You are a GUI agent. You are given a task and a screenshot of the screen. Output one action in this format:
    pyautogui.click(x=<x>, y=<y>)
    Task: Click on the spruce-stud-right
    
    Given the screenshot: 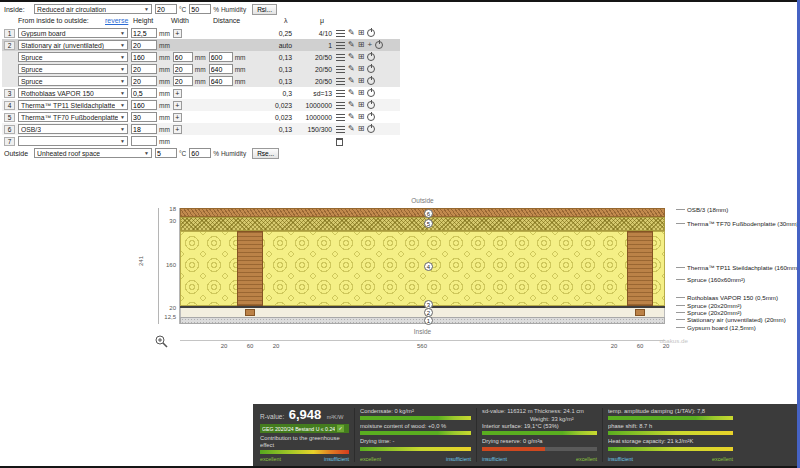 What is the action you would take?
    pyautogui.click(x=640, y=268)
    